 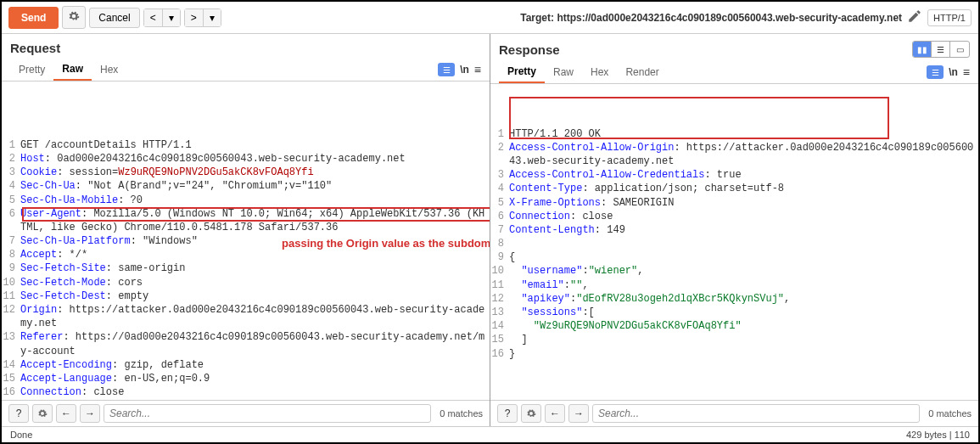 What do you see at coordinates (735, 244) in the screenshot?
I see `code-line: 8` at bounding box center [735, 244].